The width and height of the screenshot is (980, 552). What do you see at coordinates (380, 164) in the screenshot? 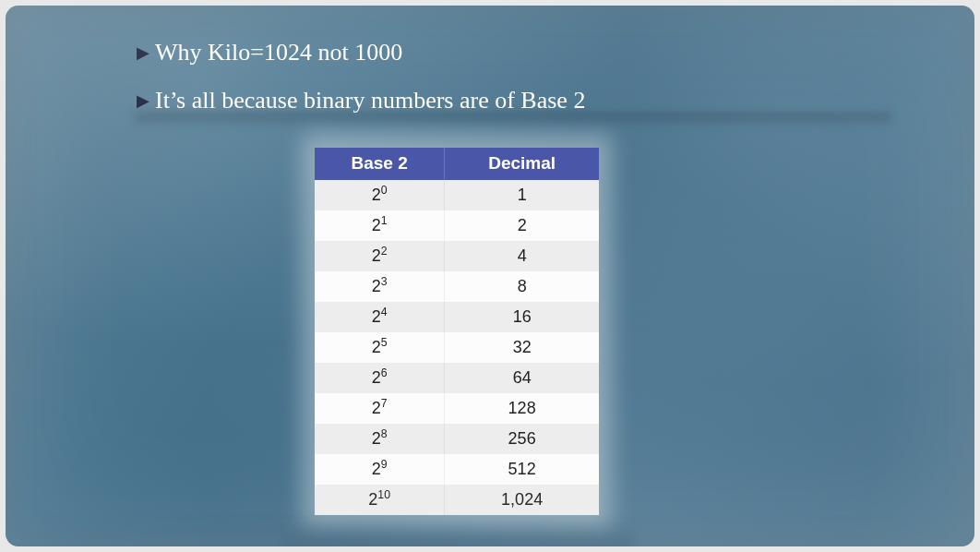
I see `header-base2: Base 2` at bounding box center [380, 164].